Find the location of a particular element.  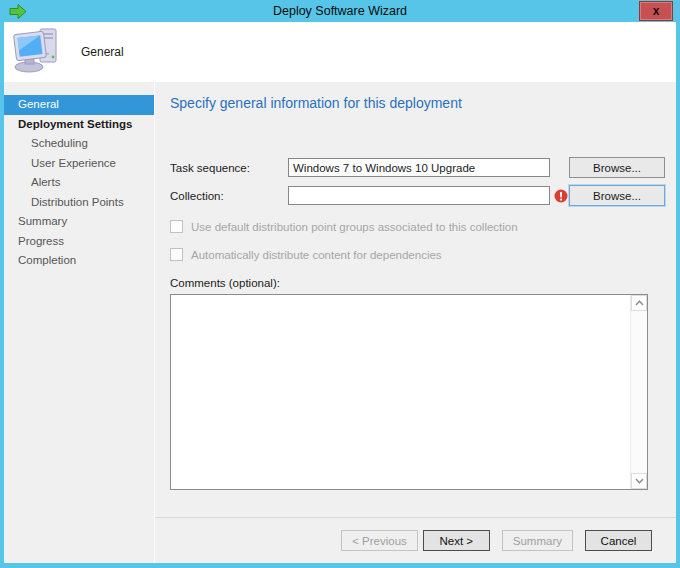

next-button: Next > is located at coordinates (456, 540).